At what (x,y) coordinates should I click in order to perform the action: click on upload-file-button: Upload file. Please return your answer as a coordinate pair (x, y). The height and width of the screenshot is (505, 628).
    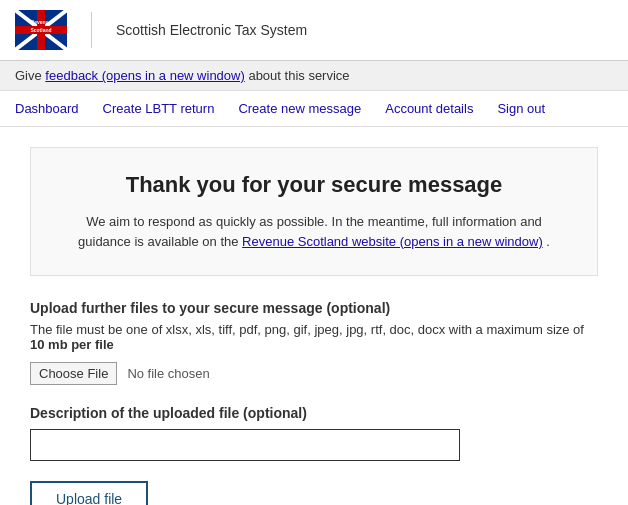
    Looking at the image, I should click on (89, 493).